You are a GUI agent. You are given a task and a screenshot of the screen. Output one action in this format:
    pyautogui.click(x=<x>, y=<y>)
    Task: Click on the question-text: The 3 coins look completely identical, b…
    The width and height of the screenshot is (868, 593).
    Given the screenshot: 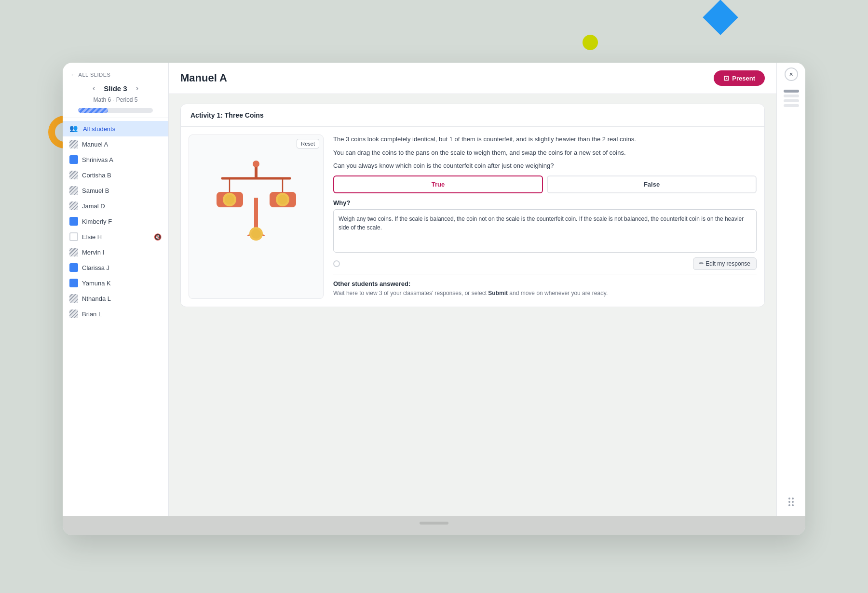 What is the action you would take?
    pyautogui.click(x=545, y=152)
    